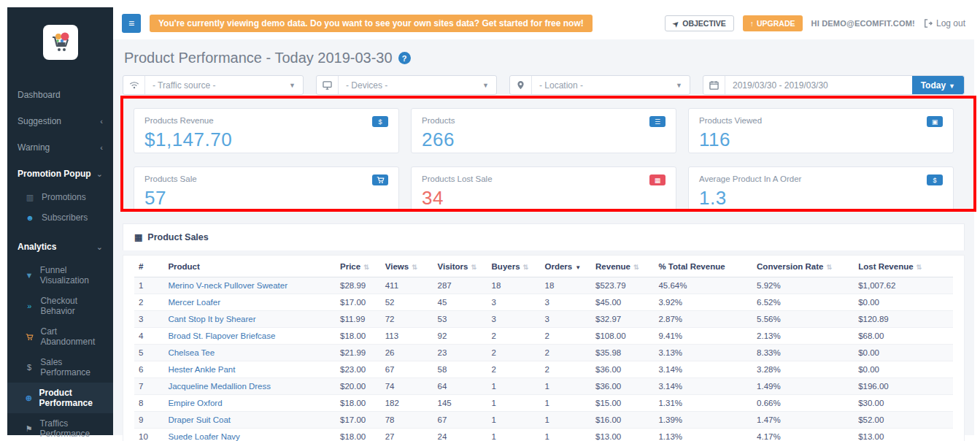 The height and width of the screenshot is (441, 980). What do you see at coordinates (29, 306) in the screenshot?
I see `fast-forward-icon: »` at bounding box center [29, 306].